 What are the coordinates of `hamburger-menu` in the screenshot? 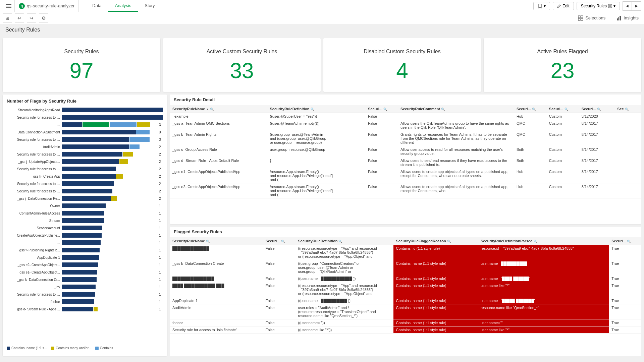 It's located at (9, 6).